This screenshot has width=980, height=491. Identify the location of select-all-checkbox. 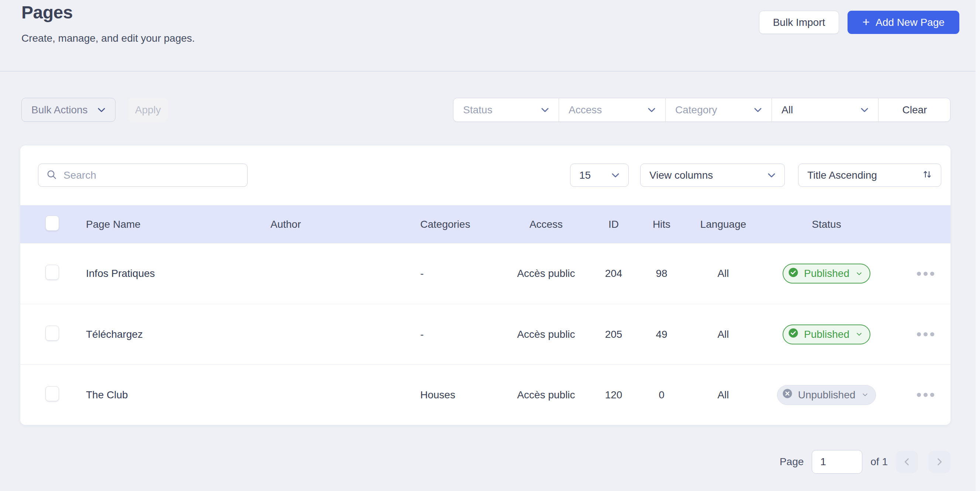
(52, 223).